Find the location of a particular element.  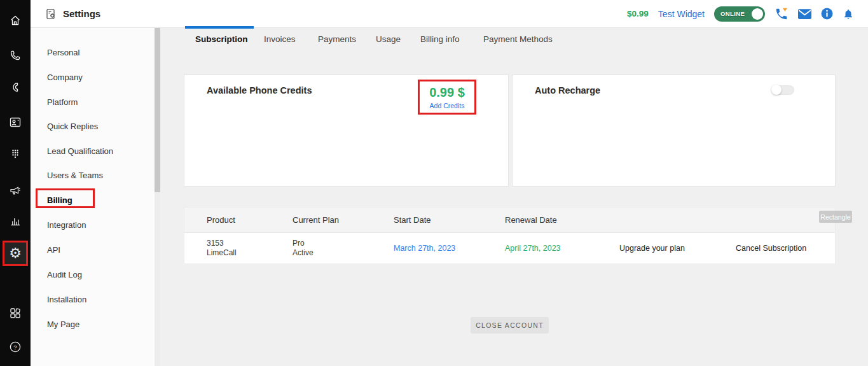

settings-icon: ⚙ is located at coordinates (15, 253).